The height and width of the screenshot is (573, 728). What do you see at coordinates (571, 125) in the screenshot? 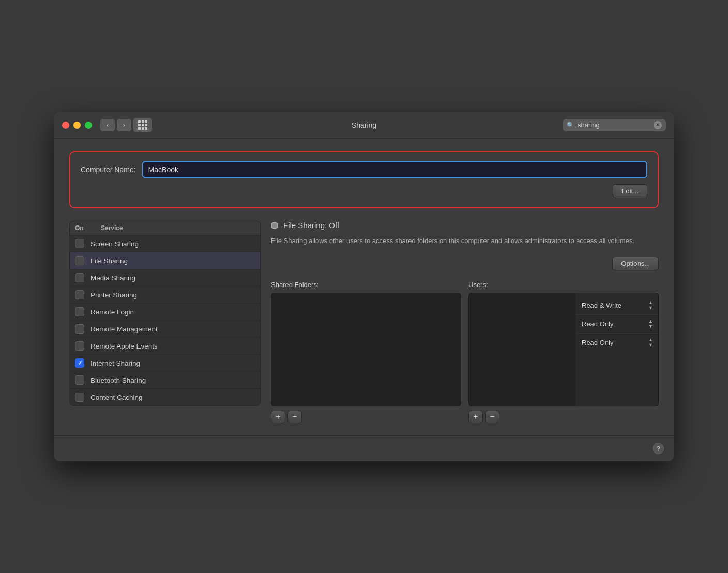
I see `search-icon: 🔍` at bounding box center [571, 125].